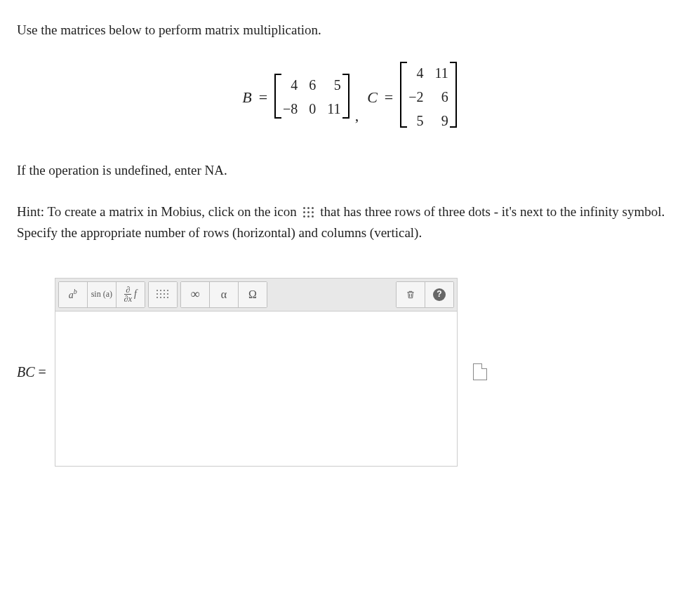  I want to click on undefined-note: If the operation is undefined, enter NA., so click(350, 170).